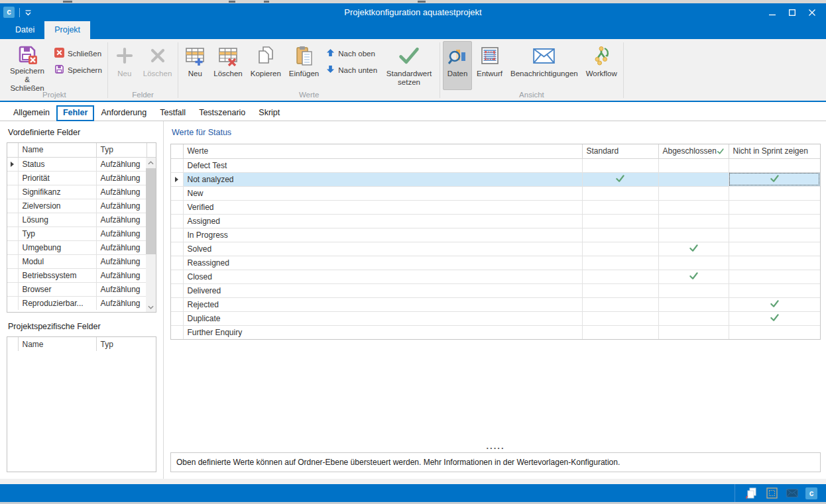 The height and width of the screenshot is (504, 826). I want to click on field-name-cell: Typ, so click(57, 233).